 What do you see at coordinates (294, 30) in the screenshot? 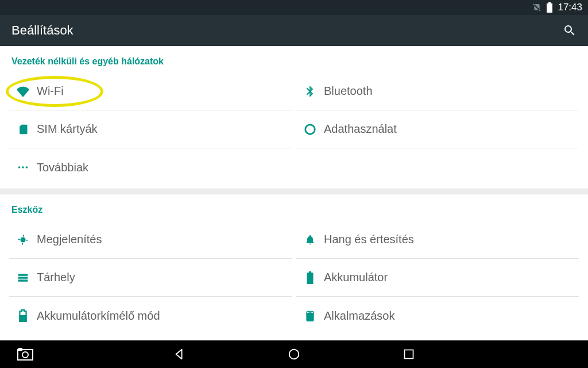
I see `app-bar: Beállítások` at bounding box center [294, 30].